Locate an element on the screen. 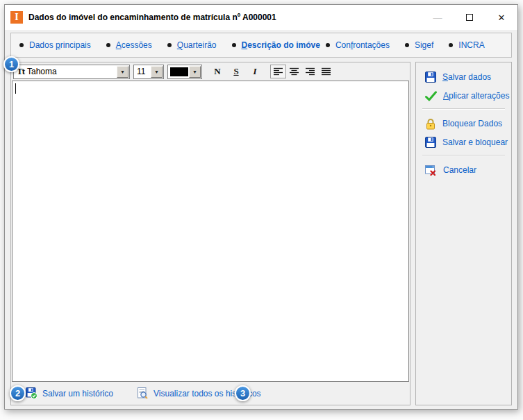  annotation-badge-1: 1 is located at coordinates (11, 64).